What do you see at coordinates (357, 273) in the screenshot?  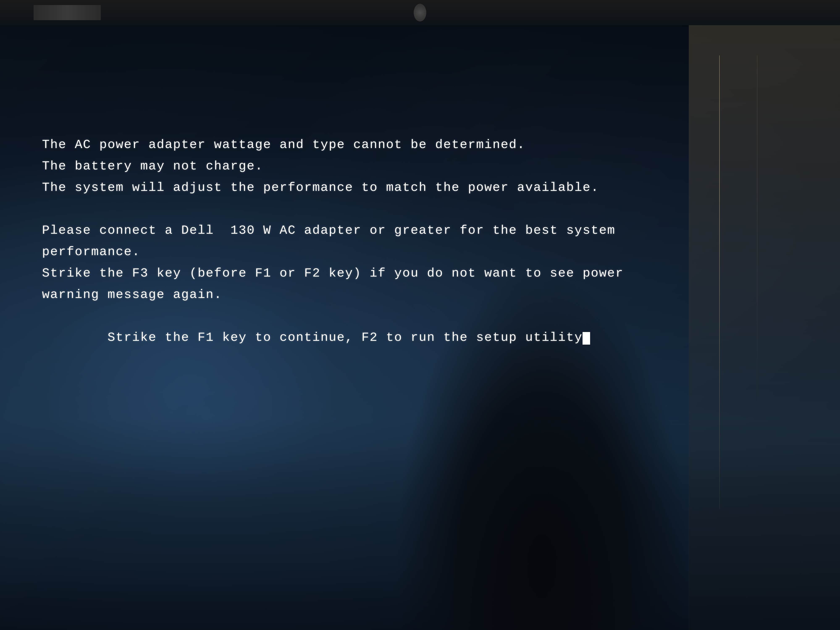 I see `bios-line-7: Strike the F3 key (before F1 or F2 key) …` at bounding box center [357, 273].